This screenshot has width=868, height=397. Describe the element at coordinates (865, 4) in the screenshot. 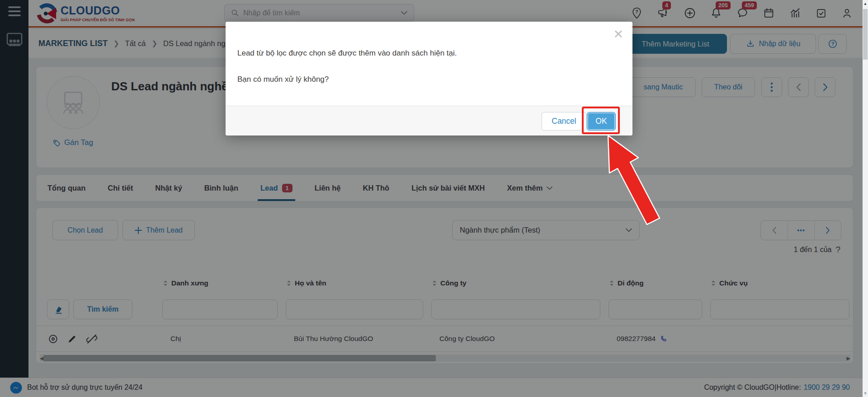

I see `scroll-up-arrow: ▲` at that location.